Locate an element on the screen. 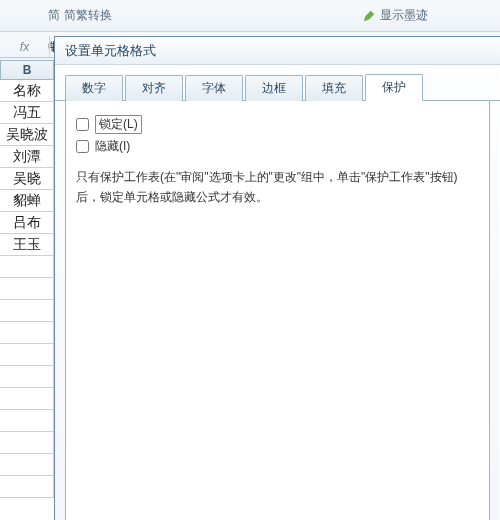  lock-checkbox is located at coordinates (82, 124).